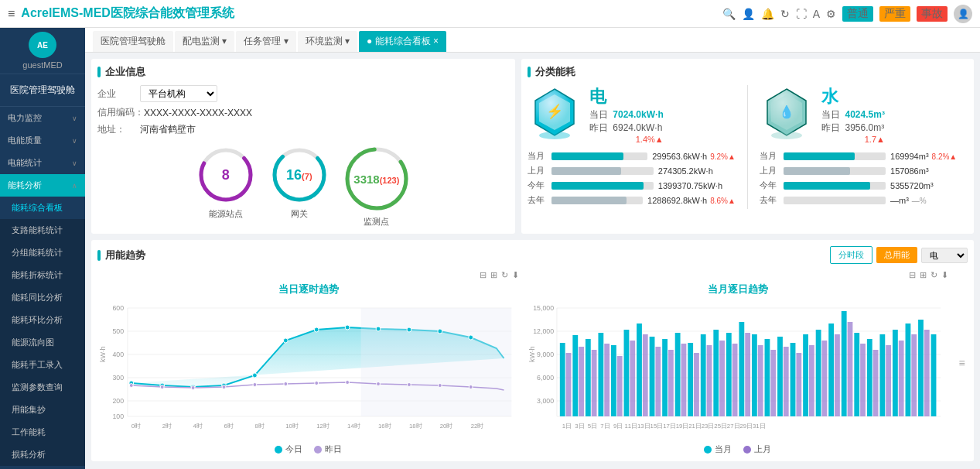  What do you see at coordinates (43, 320) in the screenshot?
I see `sidebar-item-9: 能耗环比分析` at bounding box center [43, 320].